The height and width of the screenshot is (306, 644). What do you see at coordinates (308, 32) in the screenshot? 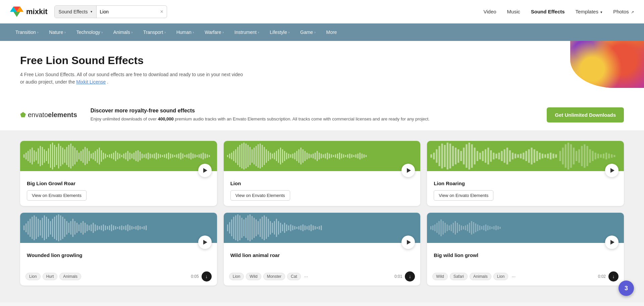
I see `cat-game: Game ›` at bounding box center [308, 32].